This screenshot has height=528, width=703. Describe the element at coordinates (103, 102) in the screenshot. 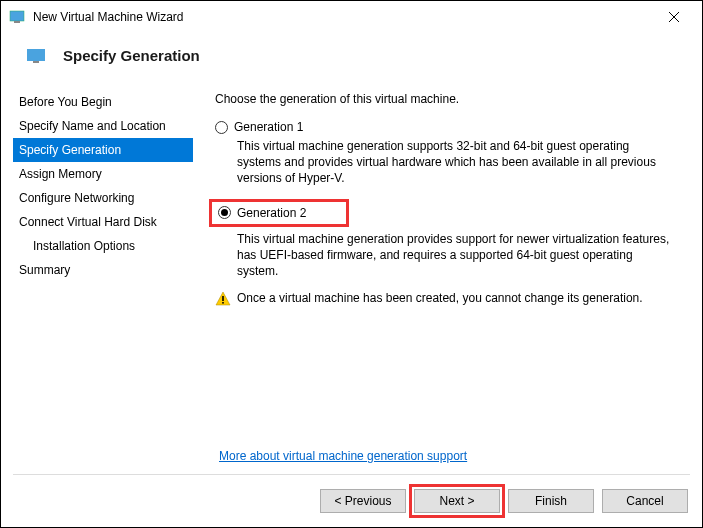

I see `sidebar-item-before-you-begin: Before You Begin` at that location.